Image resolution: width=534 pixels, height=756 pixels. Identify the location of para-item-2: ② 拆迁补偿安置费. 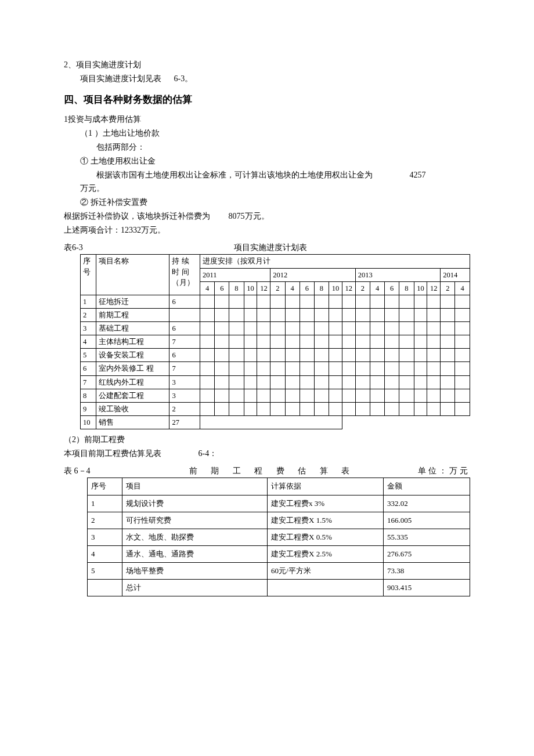
(275, 202).